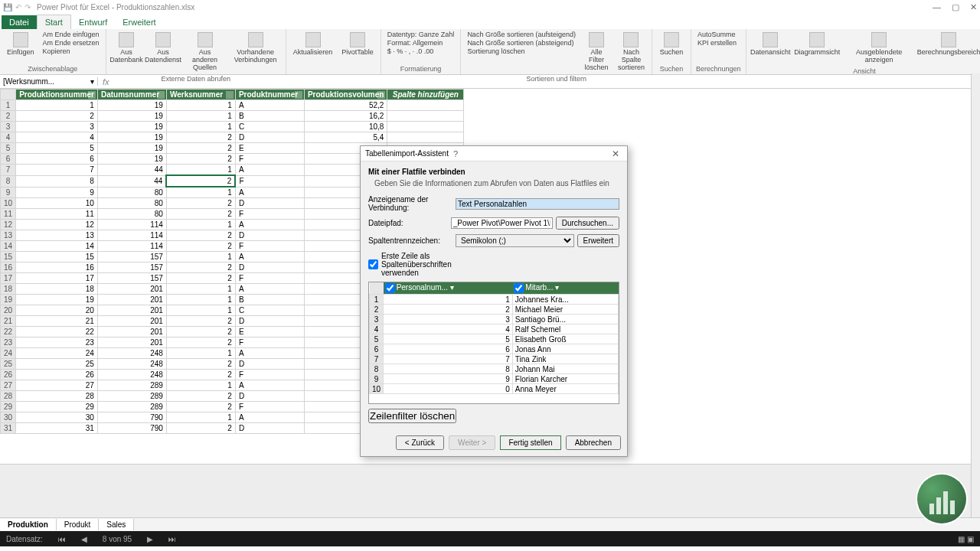 Image resolution: width=980 pixels, height=551 pixels. What do you see at coordinates (57, 429) in the screenshot?
I see `cell: 31` at bounding box center [57, 429].